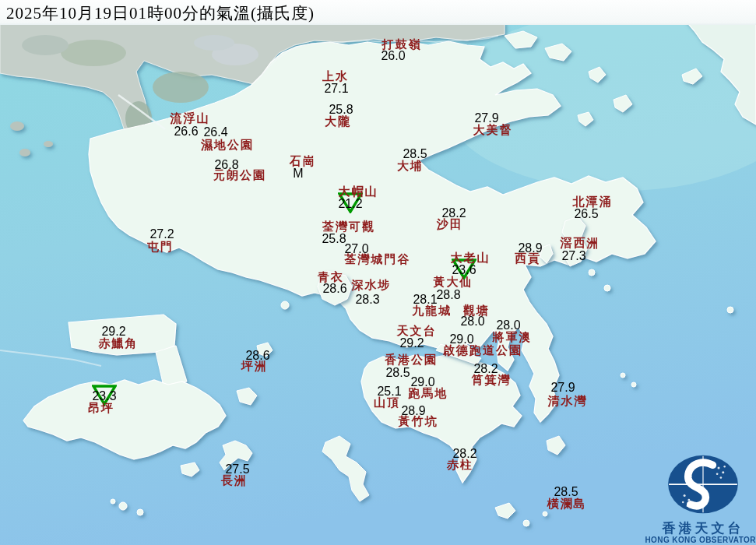 The height and width of the screenshot is (545, 756). Describe the element at coordinates (185, 132) in the screenshot. I see `station-temp-value: 26.6` at that location.